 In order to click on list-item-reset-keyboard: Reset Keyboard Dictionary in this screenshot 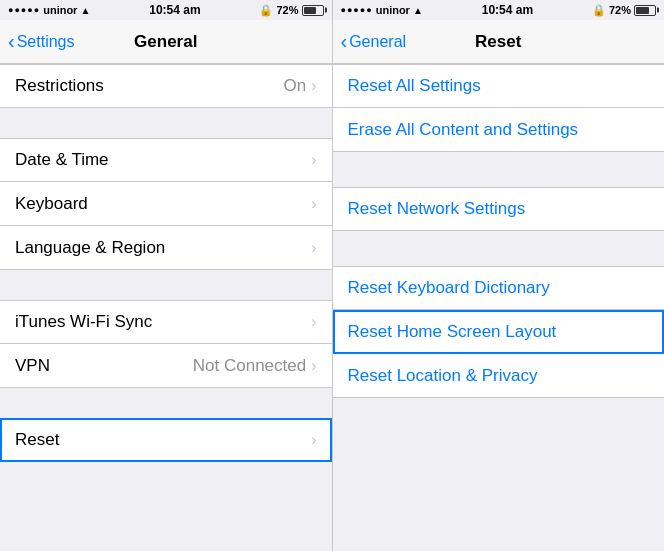, I will do `click(499, 288)`.